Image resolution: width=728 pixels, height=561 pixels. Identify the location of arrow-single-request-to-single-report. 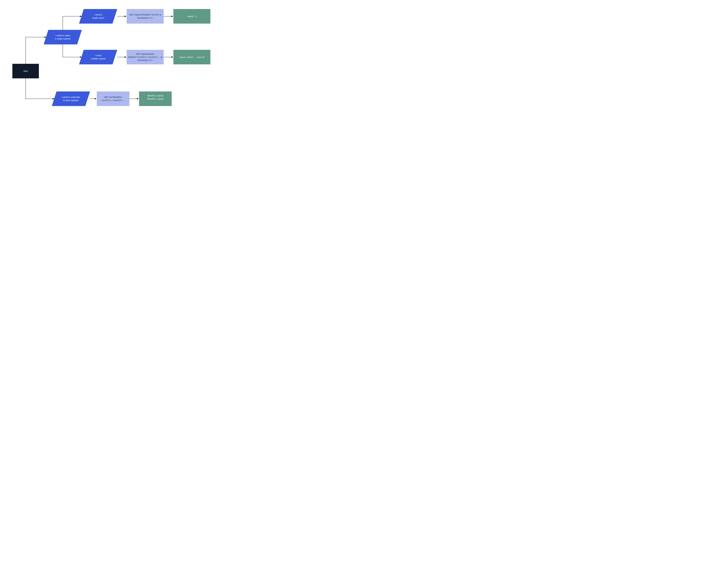
(72, 23).